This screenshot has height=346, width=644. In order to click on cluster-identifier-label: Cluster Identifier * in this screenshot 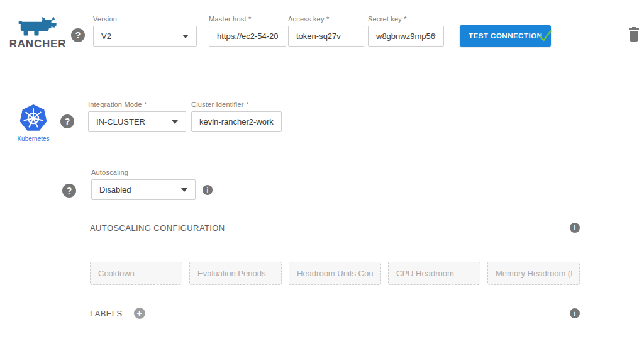, I will do `click(236, 104)`.